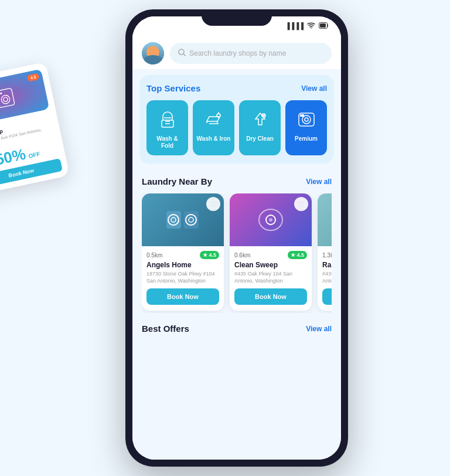 This screenshot has height=476, width=450. I want to click on offers-view-all: View all, so click(319, 329).